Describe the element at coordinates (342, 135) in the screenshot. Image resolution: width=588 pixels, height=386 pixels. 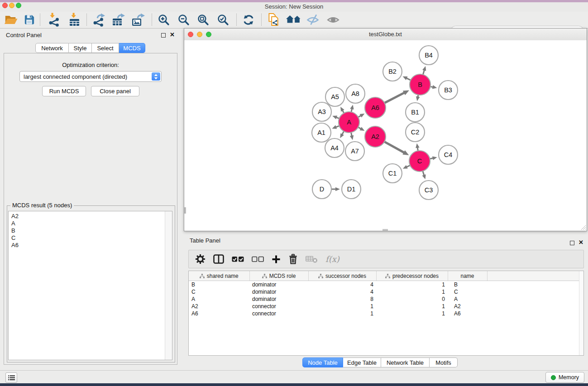
I see `graph-edge-A-A4` at that location.